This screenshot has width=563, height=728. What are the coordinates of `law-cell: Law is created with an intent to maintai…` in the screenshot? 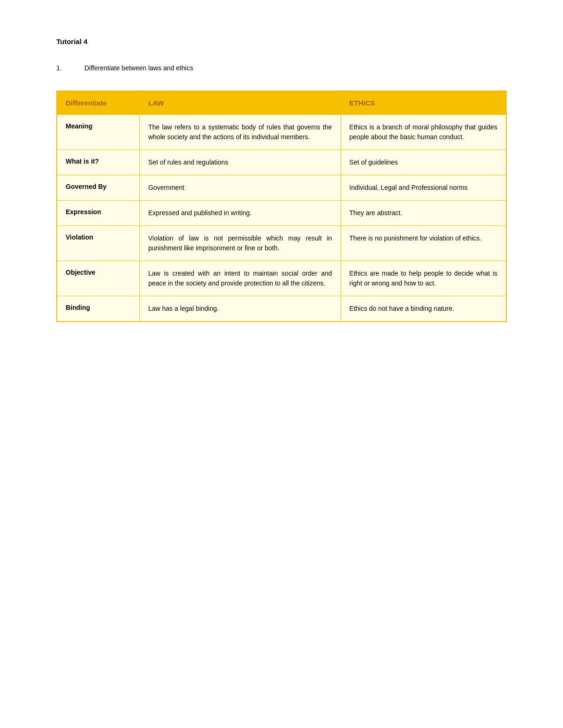 It's located at (240, 278).